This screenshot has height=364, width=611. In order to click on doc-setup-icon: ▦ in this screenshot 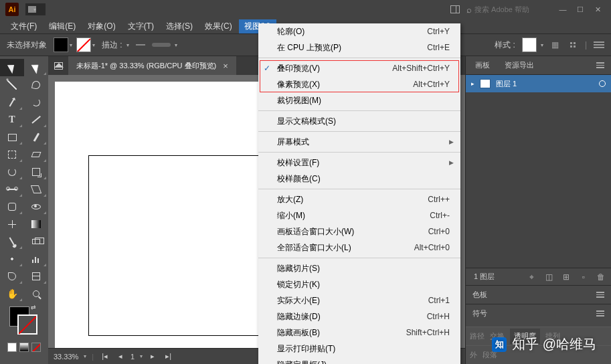, I will do `click(555, 45)`.